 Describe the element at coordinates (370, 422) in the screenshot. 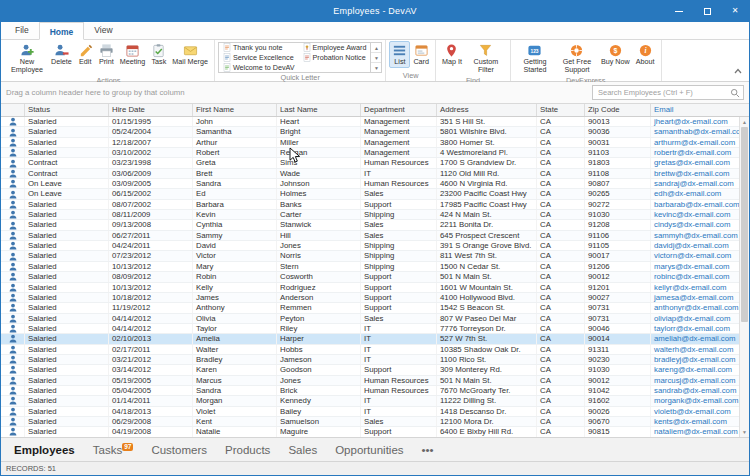

I see `table-row: Salaried 06/29/2008 Kent Samuelson Sales…` at that location.